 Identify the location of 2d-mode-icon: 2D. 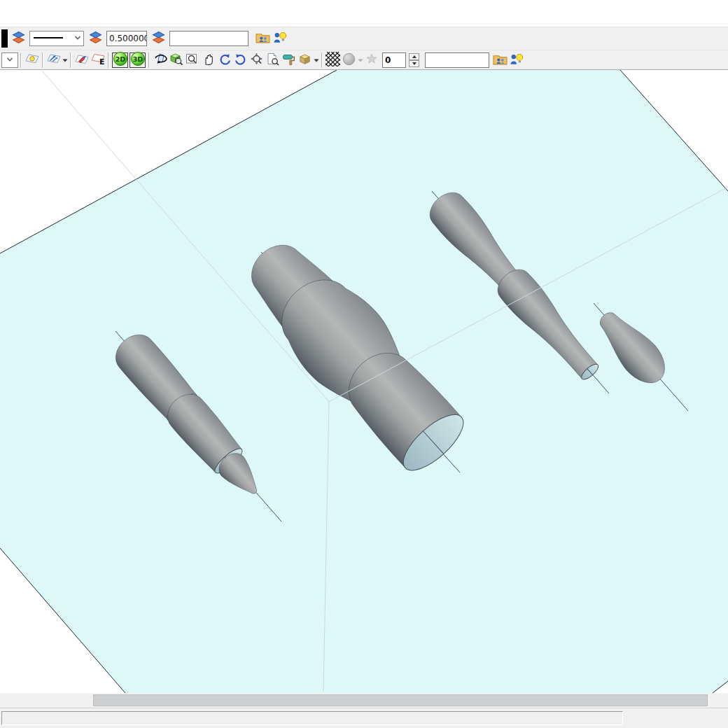
(120, 60).